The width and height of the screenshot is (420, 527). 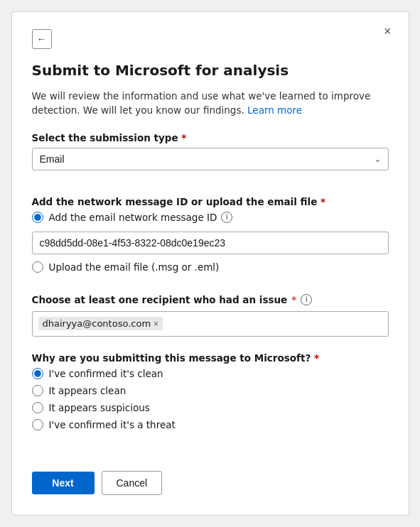 What do you see at coordinates (99, 408) in the screenshot?
I see `reason-appears-suspicious-label: It appears suspicious` at bounding box center [99, 408].